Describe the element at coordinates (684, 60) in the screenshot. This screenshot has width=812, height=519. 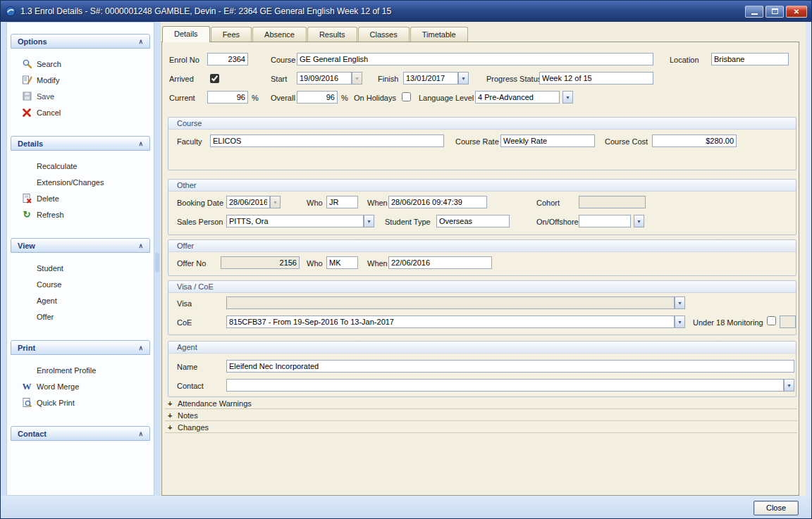
I see `location-label: Location` at that location.